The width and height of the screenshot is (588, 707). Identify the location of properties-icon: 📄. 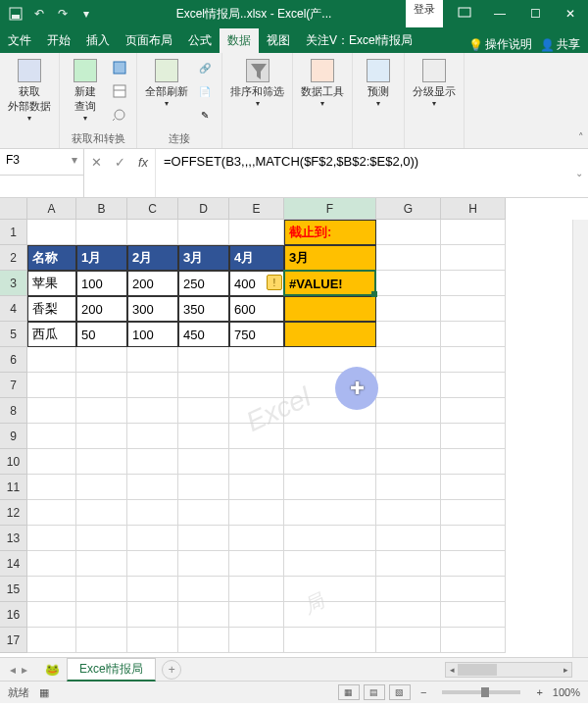
(205, 91).